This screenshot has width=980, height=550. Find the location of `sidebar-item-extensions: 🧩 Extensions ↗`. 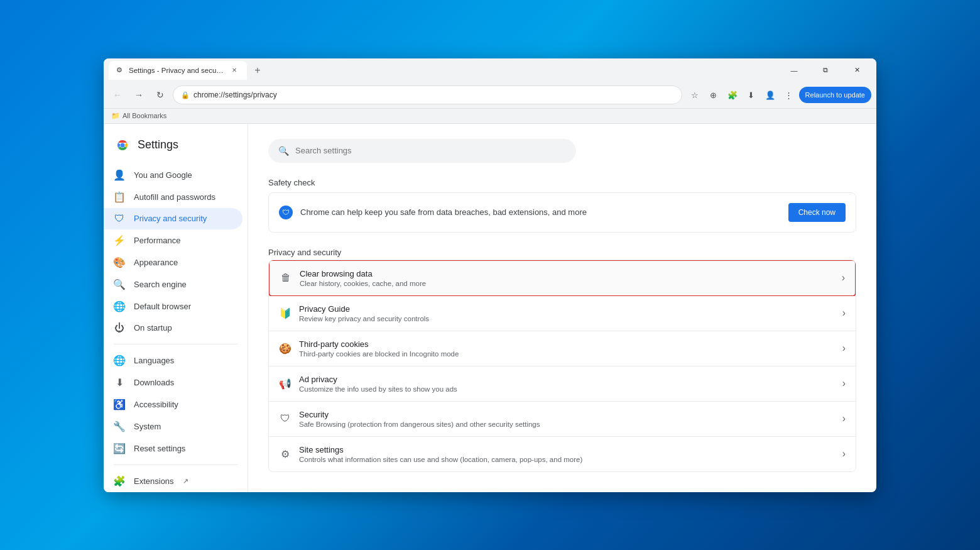

sidebar-item-extensions: 🧩 Extensions ↗ is located at coordinates (173, 481).